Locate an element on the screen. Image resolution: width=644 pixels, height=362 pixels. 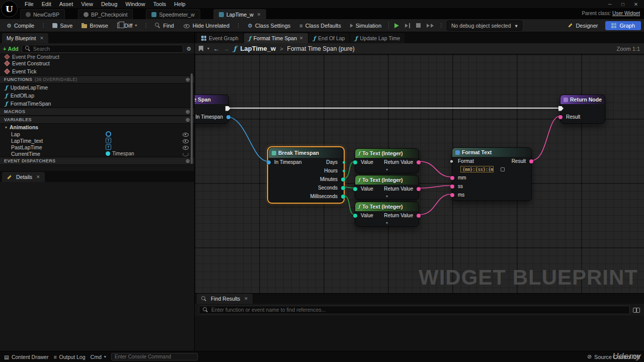
ss-pin is located at coordinates (452, 187).